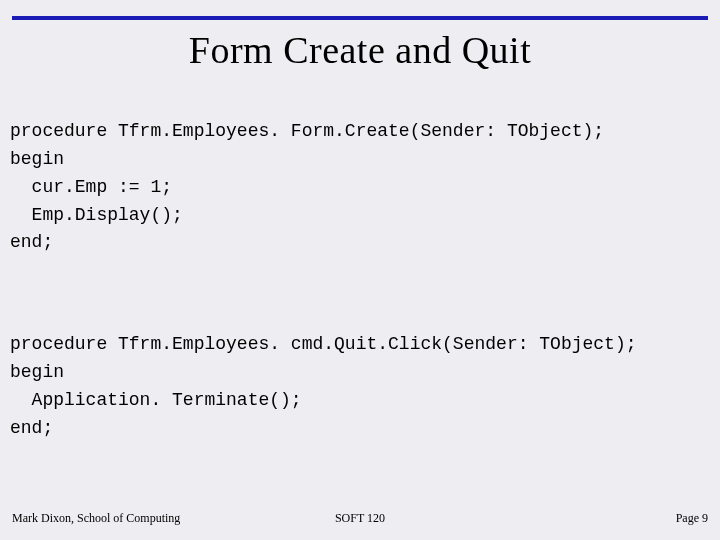 This screenshot has height=540, width=720. Describe the element at coordinates (360, 271) in the screenshot. I see `code-gap` at that location.